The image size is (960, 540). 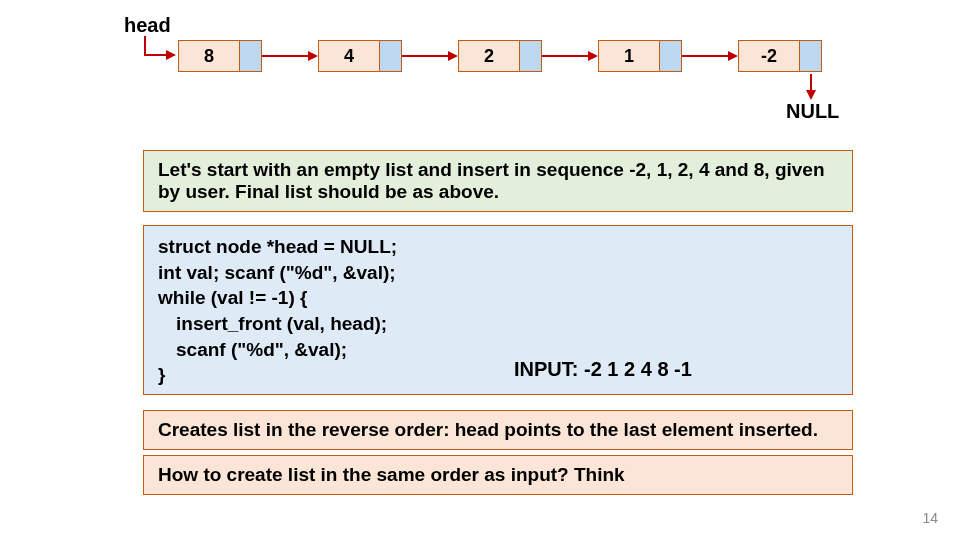 I want to click on arrow-head-to-node-h, so click(x=156, y=55).